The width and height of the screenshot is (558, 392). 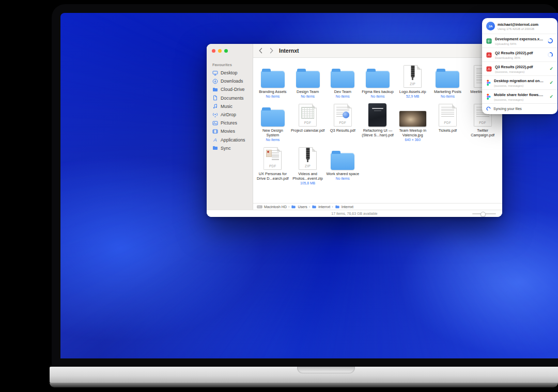 I want to click on file-name: Figma files backup, so click(x=378, y=92).